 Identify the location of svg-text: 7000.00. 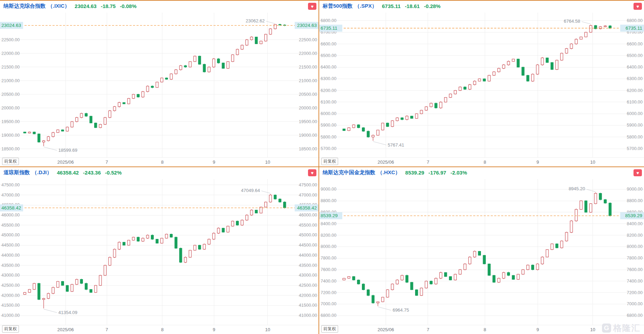
(635, 304).